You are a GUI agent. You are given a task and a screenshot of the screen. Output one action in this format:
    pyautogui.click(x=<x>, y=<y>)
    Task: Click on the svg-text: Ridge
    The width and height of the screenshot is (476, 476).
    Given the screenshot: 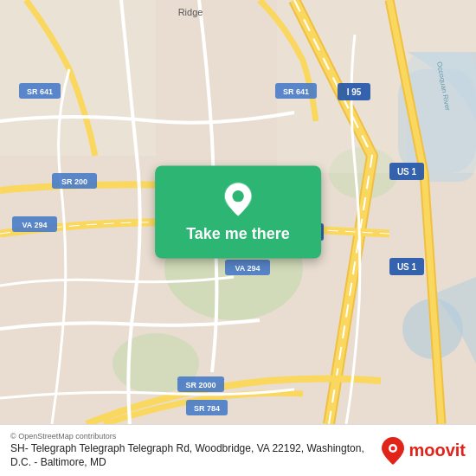 What is the action you would take?
    pyautogui.click(x=190, y=12)
    